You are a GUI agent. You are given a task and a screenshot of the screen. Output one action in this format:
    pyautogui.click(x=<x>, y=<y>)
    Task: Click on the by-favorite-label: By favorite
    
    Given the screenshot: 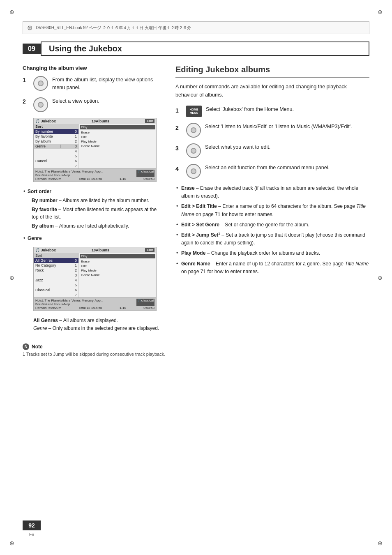 What is the action you would take?
    pyautogui.click(x=44, y=210)
    